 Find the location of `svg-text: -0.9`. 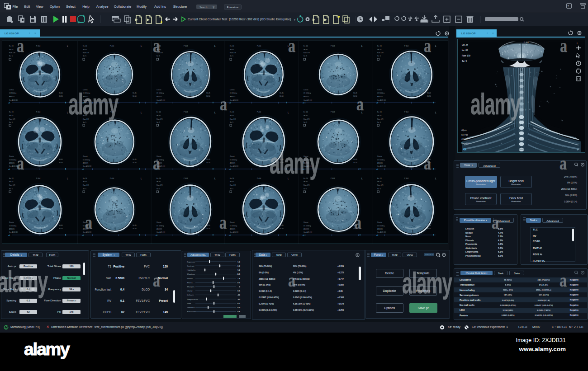

svg-text: -0.9 is located at coordinates (238, 307).